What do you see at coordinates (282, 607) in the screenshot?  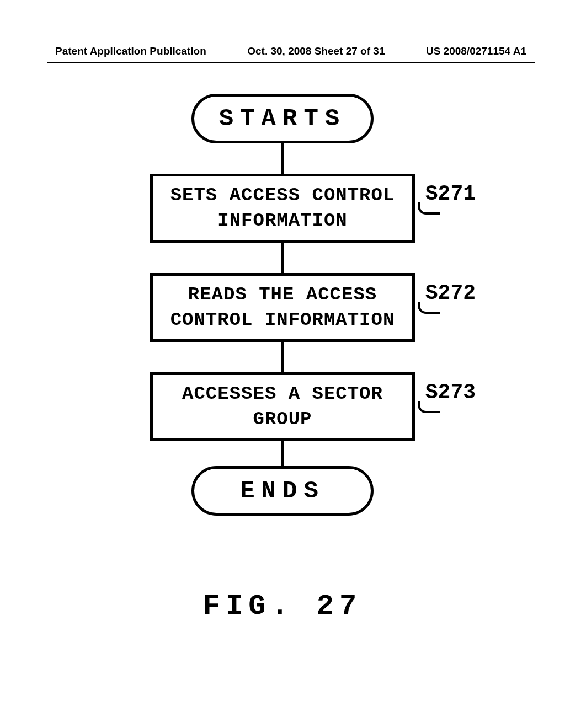 I see `figure-caption: FIG. 27` at bounding box center [282, 607].